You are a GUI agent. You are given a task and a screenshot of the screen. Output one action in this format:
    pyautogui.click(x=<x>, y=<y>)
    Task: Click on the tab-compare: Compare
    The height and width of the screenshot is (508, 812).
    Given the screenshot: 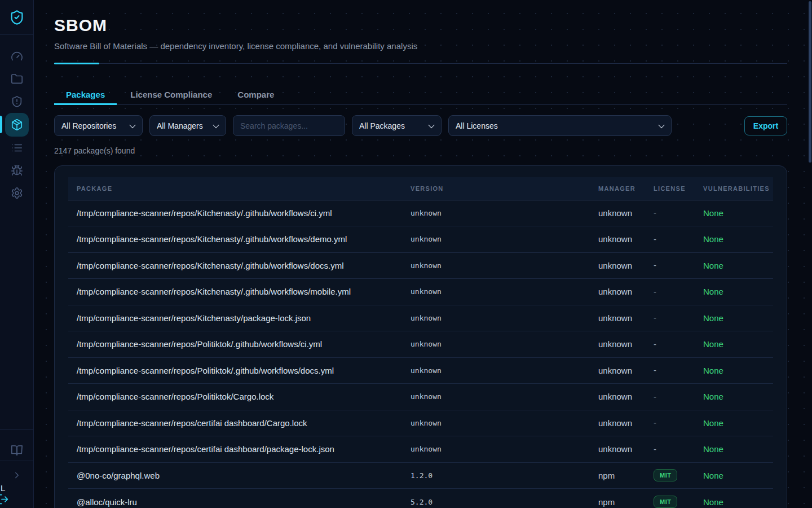 What is the action you would take?
    pyautogui.click(x=256, y=95)
    